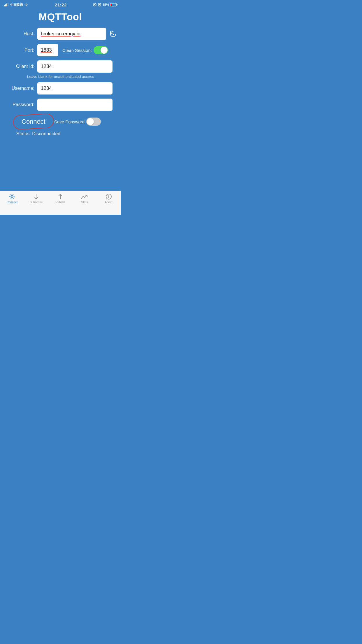  I want to click on app-title: MQTTool, so click(60, 18).